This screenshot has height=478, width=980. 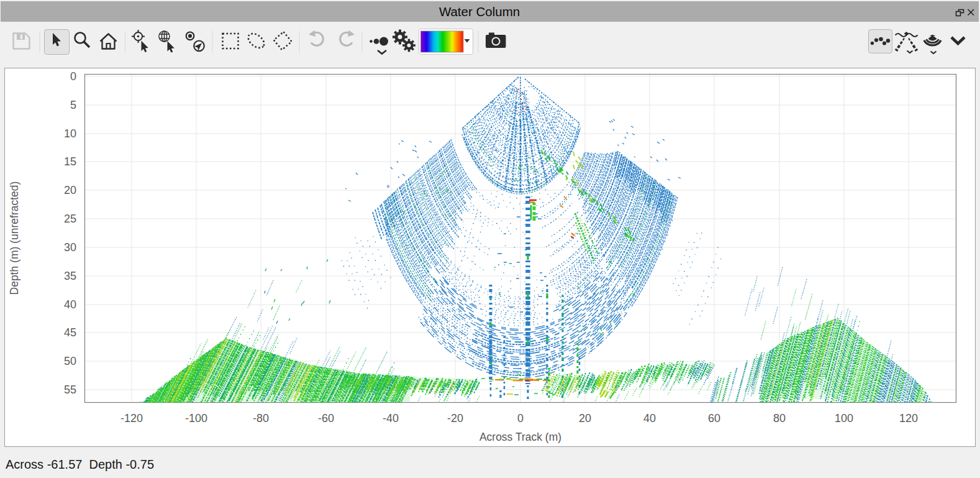 I want to click on svg-text: -100, so click(x=196, y=418).